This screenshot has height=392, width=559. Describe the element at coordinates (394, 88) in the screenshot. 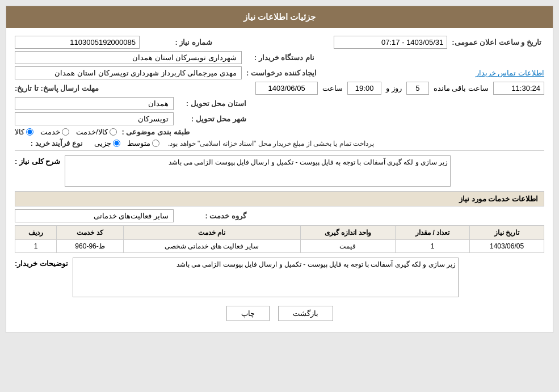

I see `day-label: روز و` at that location.